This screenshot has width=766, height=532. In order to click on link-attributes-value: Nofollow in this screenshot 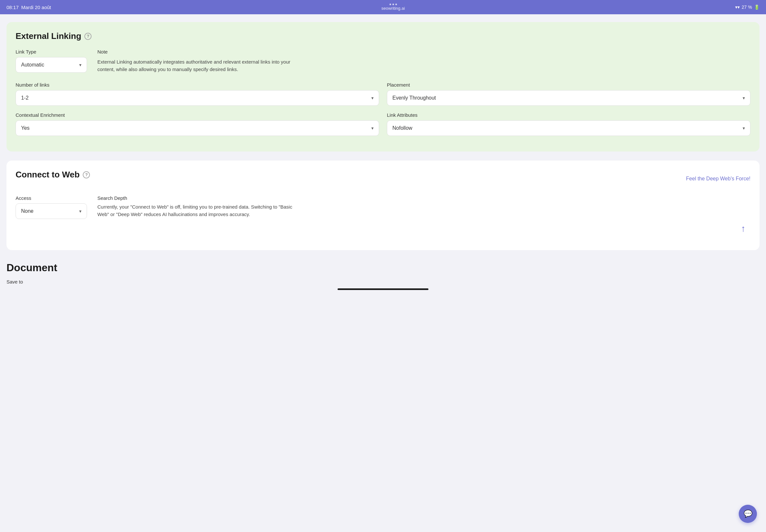, I will do `click(402, 128)`.